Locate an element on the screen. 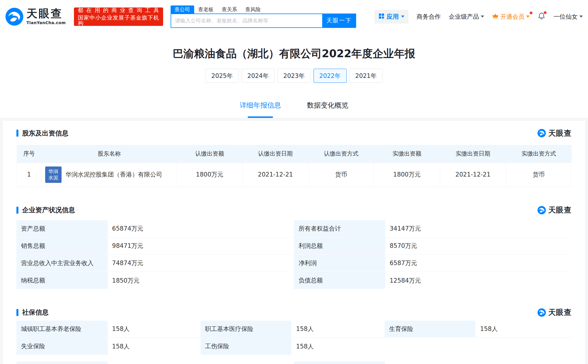 The height and width of the screenshot is (364, 588). table-row: 城镇职工基本养老保险 158人 职工基本医疗保险 158人 生育保险 158人 is located at coordinates (294, 329).